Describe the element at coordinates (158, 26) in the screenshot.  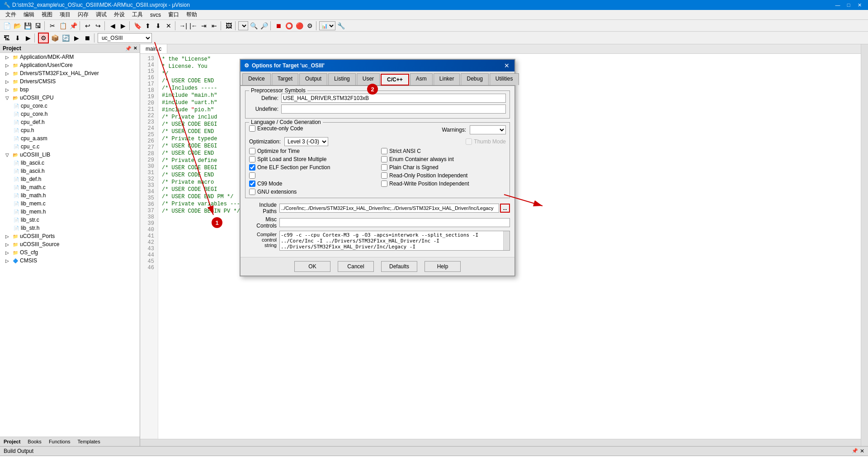
I see `bookmark-next-button: ⬇` at that location.